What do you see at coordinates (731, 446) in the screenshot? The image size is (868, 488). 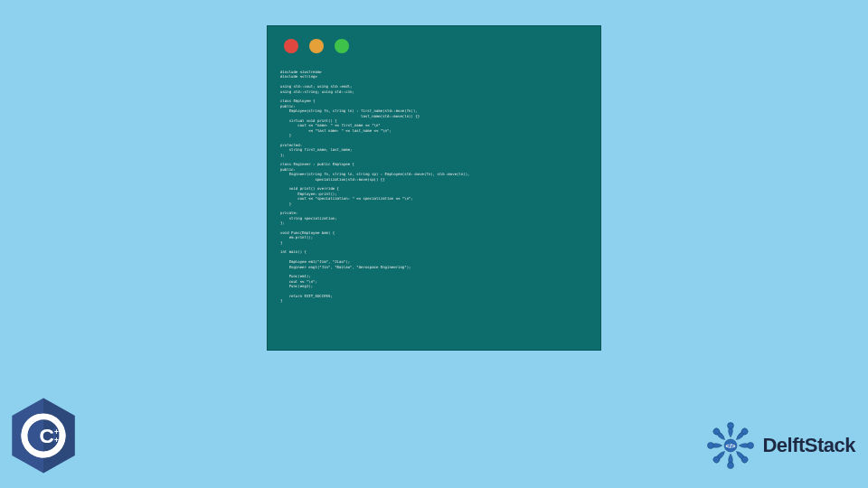 I see `delftstack-badge-icon: </>` at bounding box center [731, 446].